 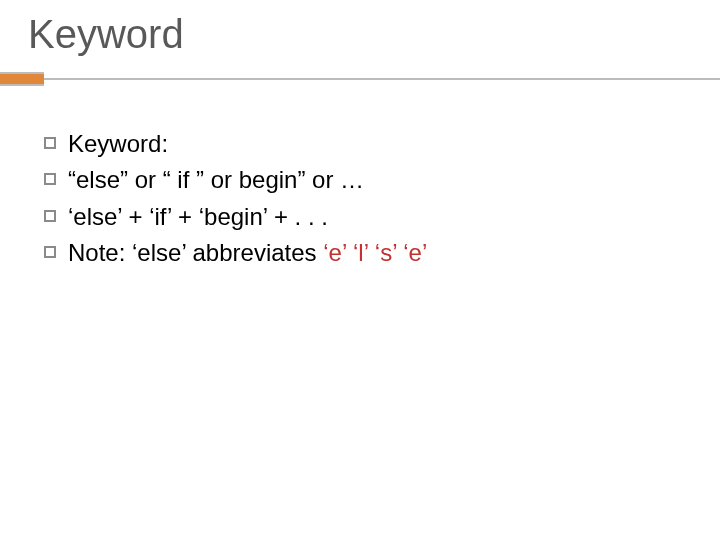 What do you see at coordinates (367, 144) in the screenshot?
I see `list-item: Keyword:` at bounding box center [367, 144].